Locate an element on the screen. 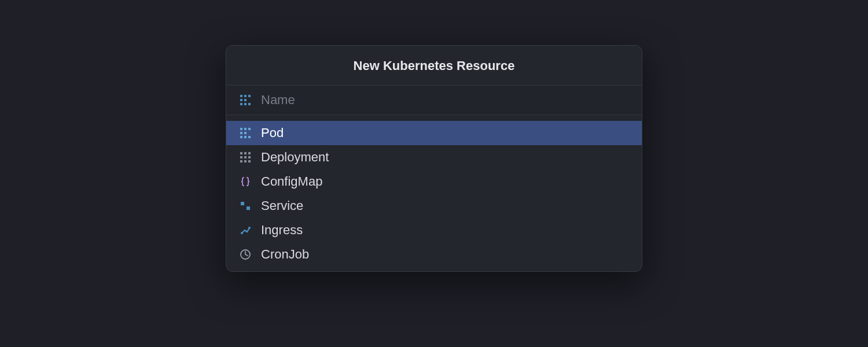 The height and width of the screenshot is (347, 868). list-item-label: Deployment is located at coordinates (295, 157).